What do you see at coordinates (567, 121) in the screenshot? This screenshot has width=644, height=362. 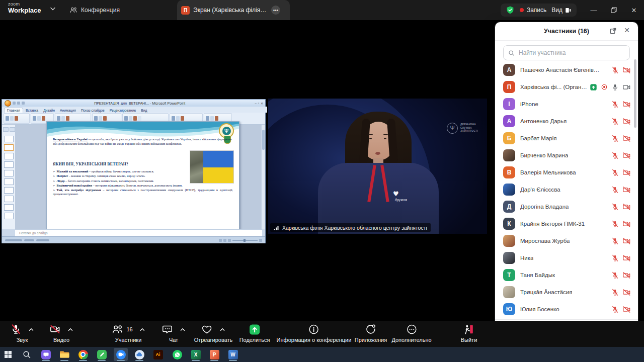 I see `participant-row: ААнтоненко Дарья` at bounding box center [567, 121].